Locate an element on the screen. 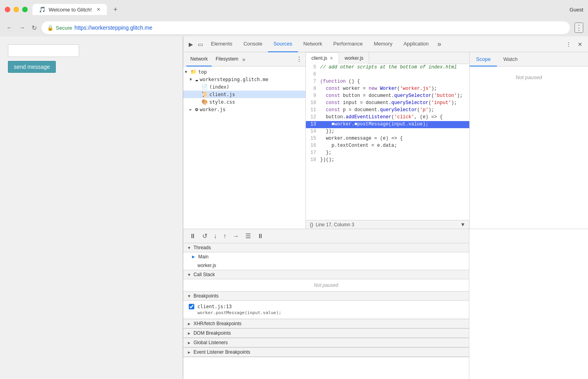 The image size is (588, 379). tree-label-clientjs: client.js is located at coordinates (222, 95).